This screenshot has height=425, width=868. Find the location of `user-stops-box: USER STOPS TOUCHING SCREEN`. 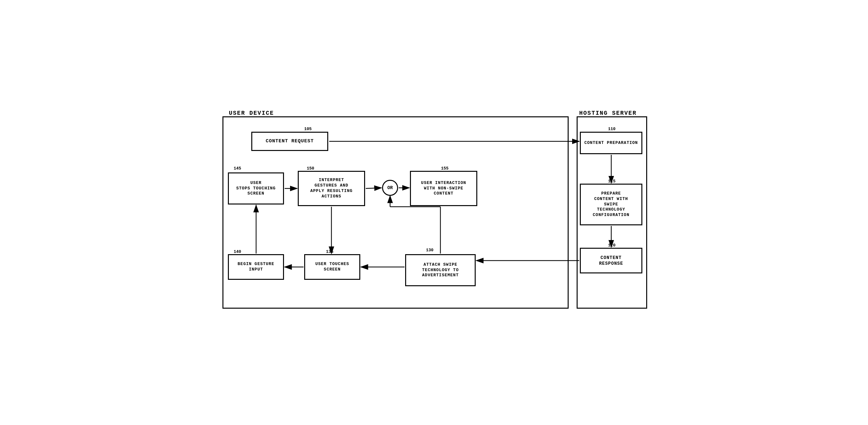

user-stops-box: USER STOPS TOUCHING SCREEN is located at coordinates (256, 189).